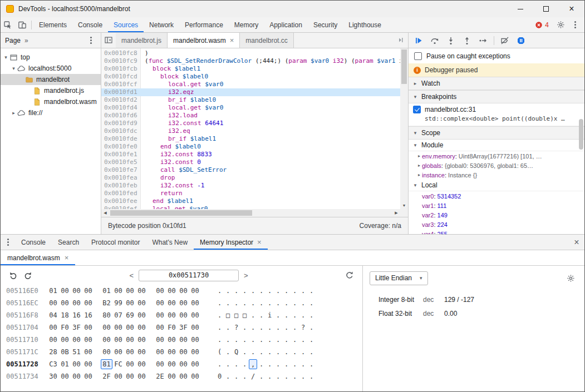  Describe the element at coordinates (160, 376) in the screenshot. I see `hex-byte: 2E` at that location.